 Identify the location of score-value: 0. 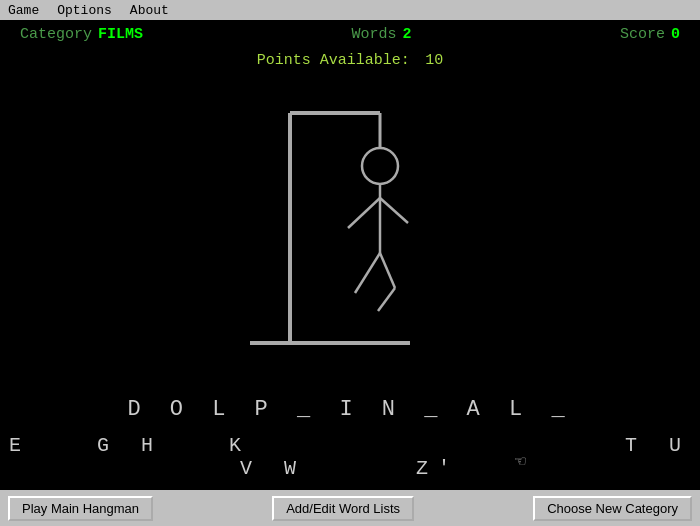
(676, 34).